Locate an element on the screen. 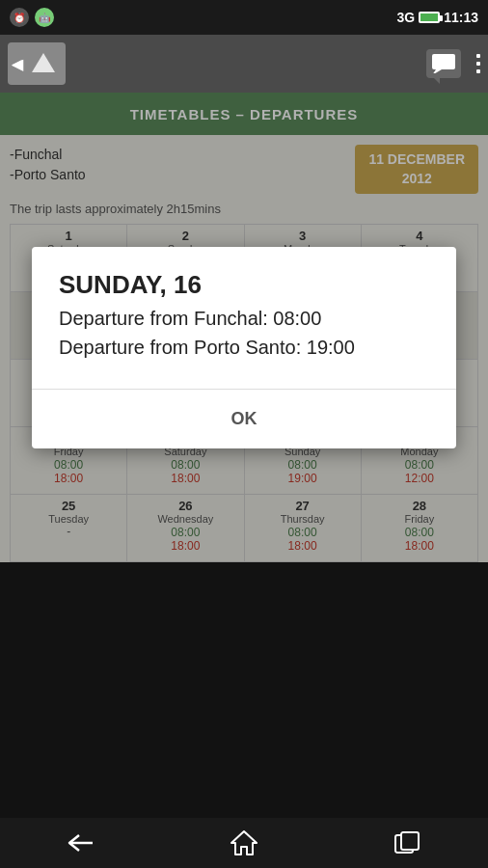 The height and width of the screenshot is (868, 488). dialog-departure-porto-santo: Departure from Porto Santo: 19:00 is located at coordinates (244, 347).